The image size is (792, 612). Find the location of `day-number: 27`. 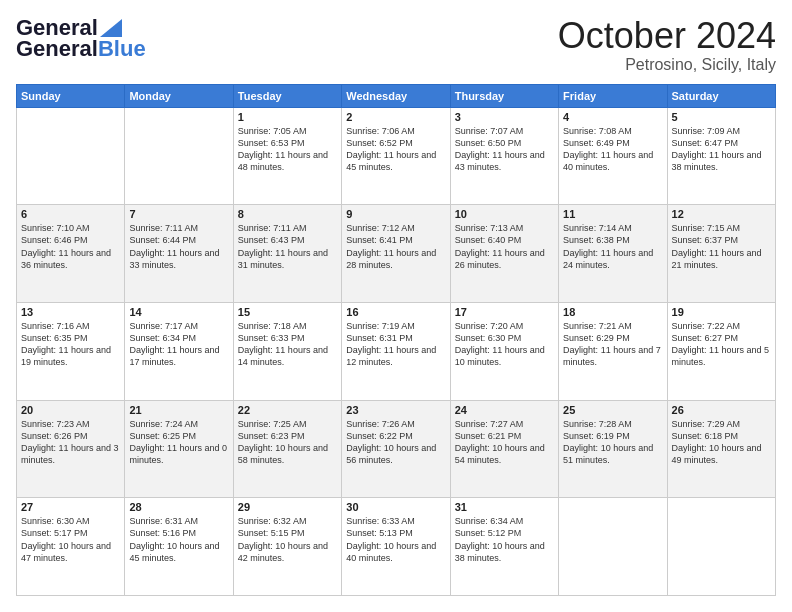

day-number: 27 is located at coordinates (70, 507).